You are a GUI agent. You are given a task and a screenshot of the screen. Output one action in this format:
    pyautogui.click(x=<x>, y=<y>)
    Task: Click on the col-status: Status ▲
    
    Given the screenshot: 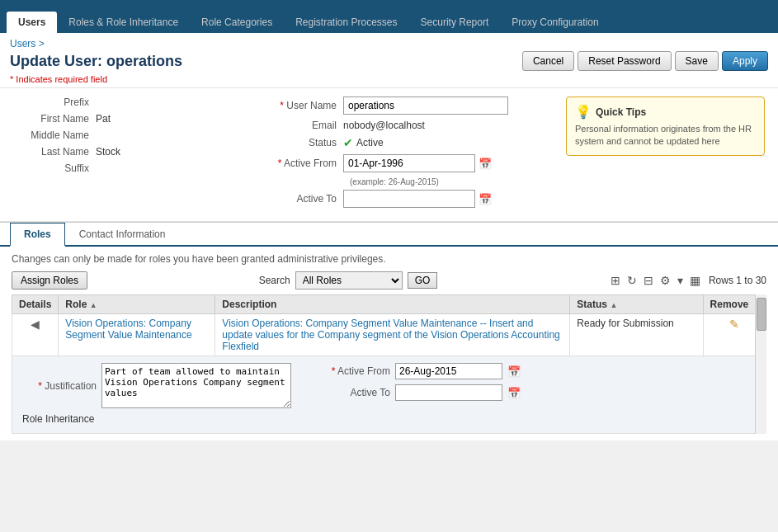 What is the action you would take?
    pyautogui.click(x=637, y=305)
    